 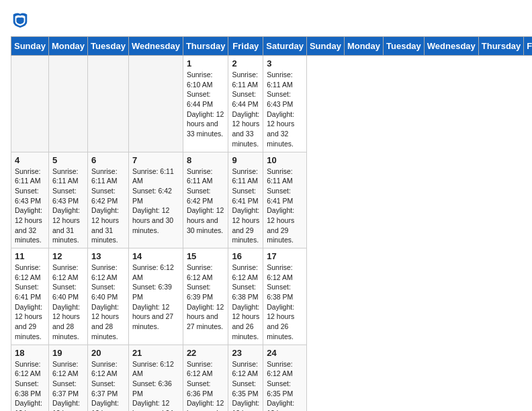 What do you see at coordinates (30, 302) in the screenshot?
I see `day-info: Sunrise: 6:12 AM Sunset: 6:41 PM Dayligh…` at bounding box center [30, 302].